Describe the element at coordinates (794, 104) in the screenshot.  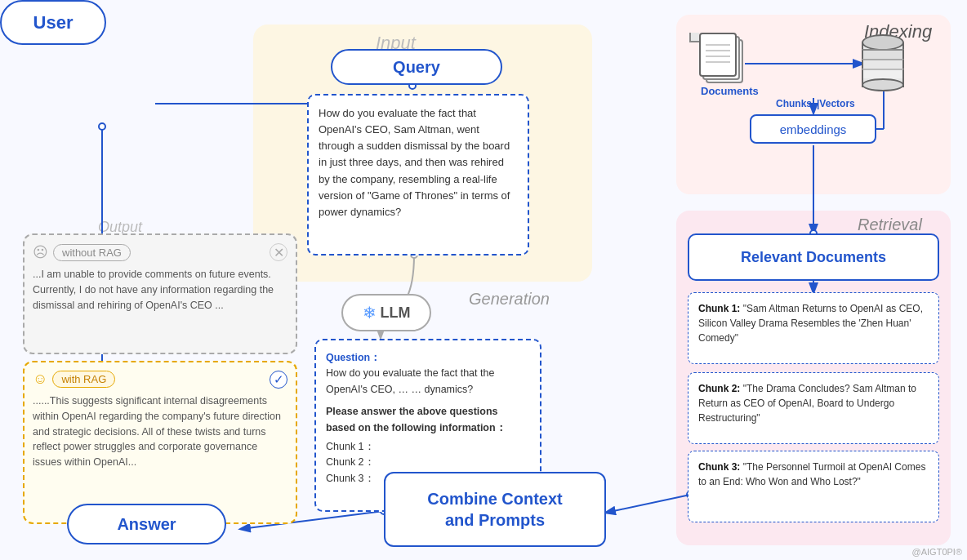
I see `chunks-label: Chunks` at that location.